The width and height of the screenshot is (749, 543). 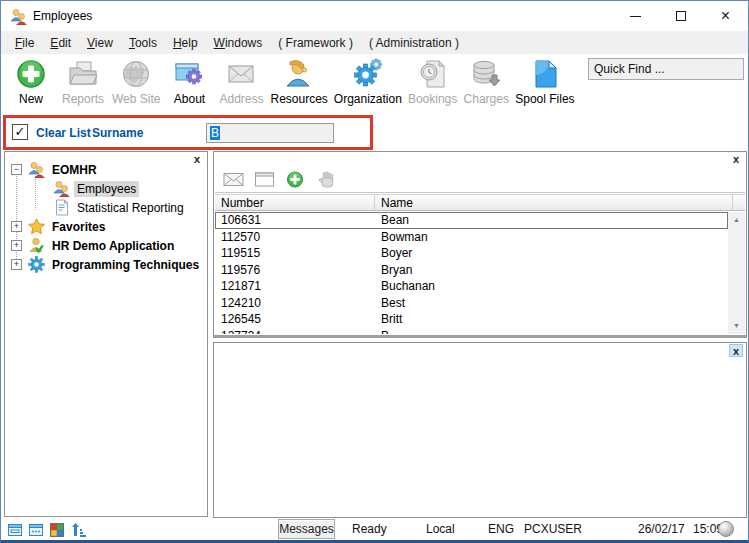 What do you see at coordinates (100, 43) in the screenshot?
I see `menu-view: View` at bounding box center [100, 43].